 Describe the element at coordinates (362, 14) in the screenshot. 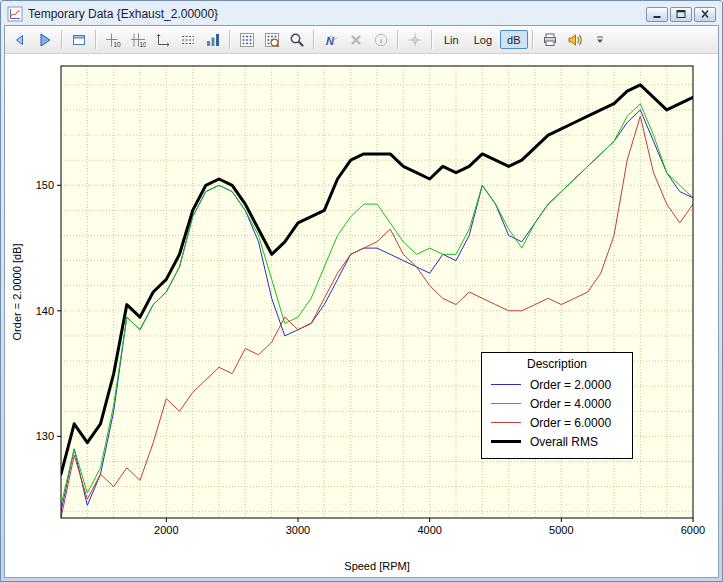

I see `window-titlebar: Temporary Data {Exhaust_2.00000}` at that location.